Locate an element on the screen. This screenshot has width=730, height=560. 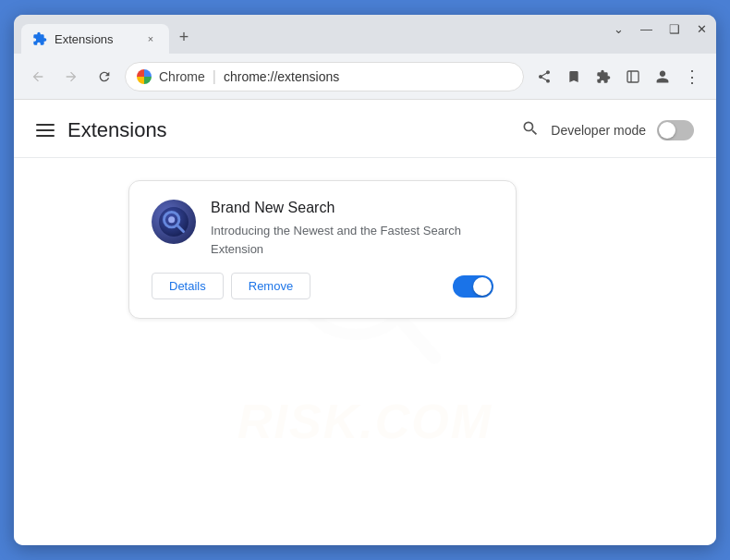
extensions-puzzle-icon is located at coordinates (603, 77).